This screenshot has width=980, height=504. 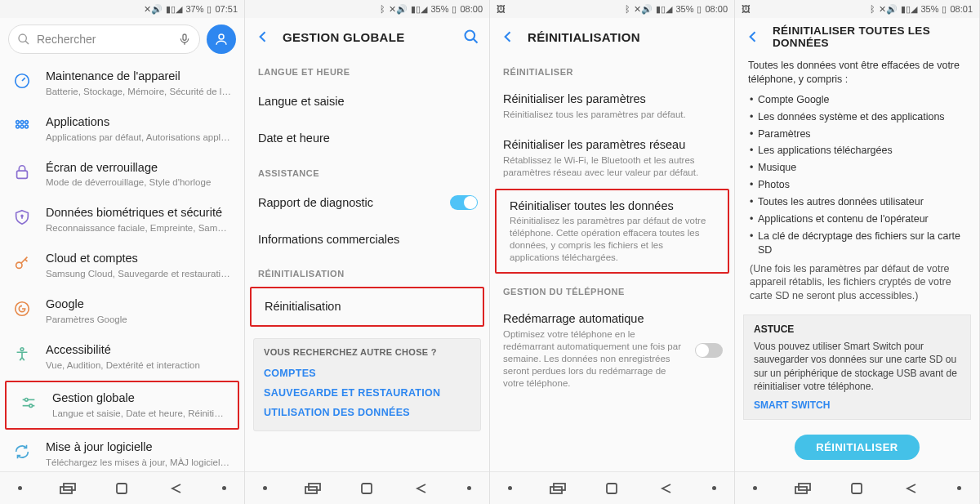 I want to click on section-header: LANGUE ET HEURE, so click(x=368, y=69).